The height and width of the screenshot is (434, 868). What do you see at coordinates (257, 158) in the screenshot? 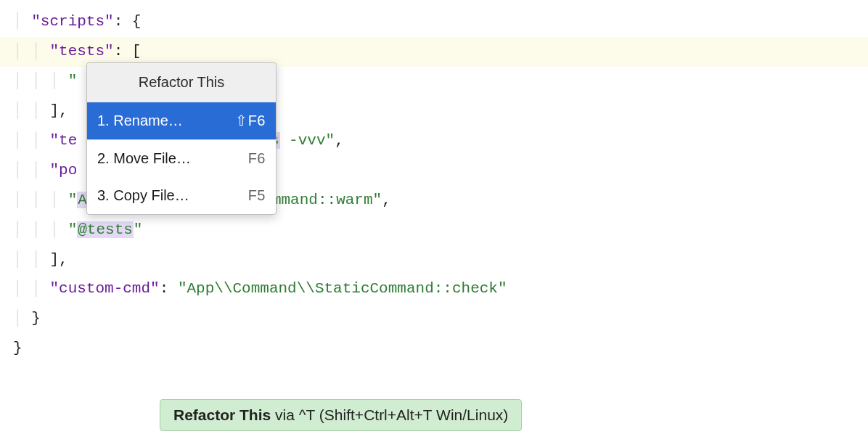
I see `menu-item-shortcut: F6` at bounding box center [257, 158].